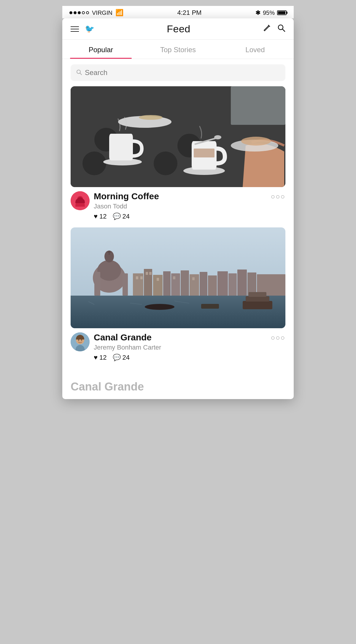 This screenshot has height=644, width=356. Describe the element at coordinates (255, 49) in the screenshot. I see `tab-loved: Loved` at that location.